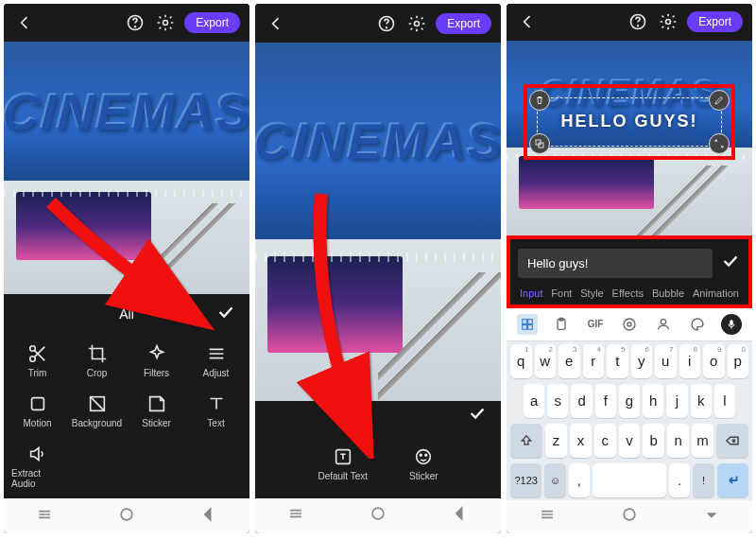 Image resolution: width=756 pixels, height=540 pixels. What do you see at coordinates (96, 361) in the screenshot?
I see `tool-crop: Crop` at bounding box center [96, 361].